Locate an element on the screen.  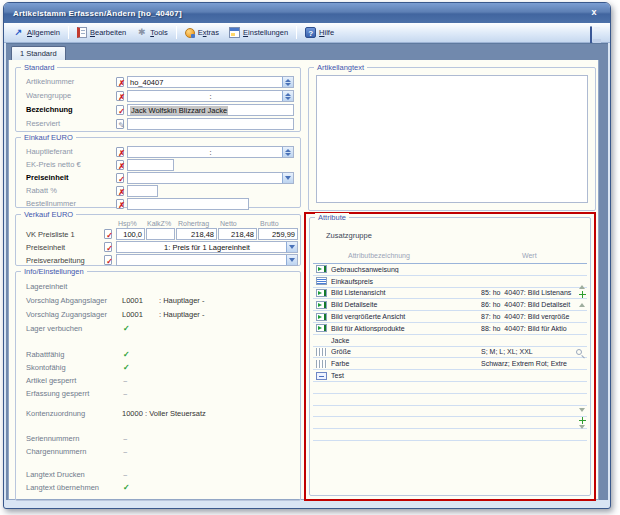
attribute-name: Gebrauchsanweisung is located at coordinates (406, 270).